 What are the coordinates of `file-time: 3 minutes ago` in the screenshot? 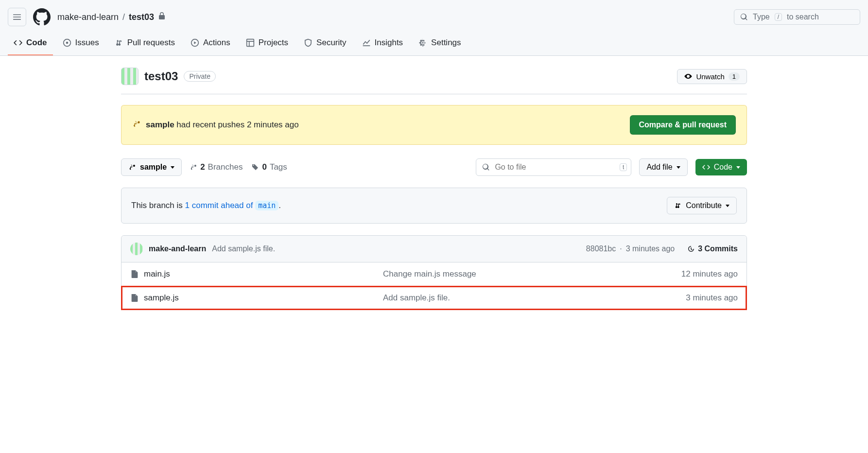 It's located at (699, 298).